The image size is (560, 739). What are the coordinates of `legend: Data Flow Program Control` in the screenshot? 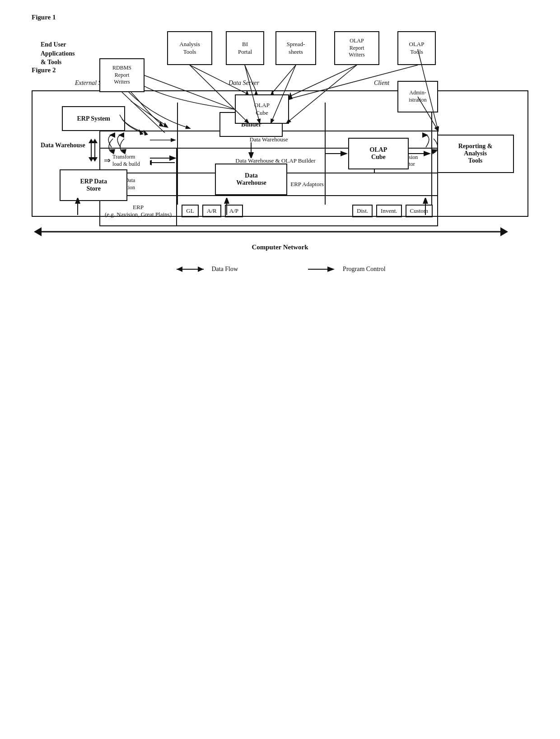 It's located at (280, 269).